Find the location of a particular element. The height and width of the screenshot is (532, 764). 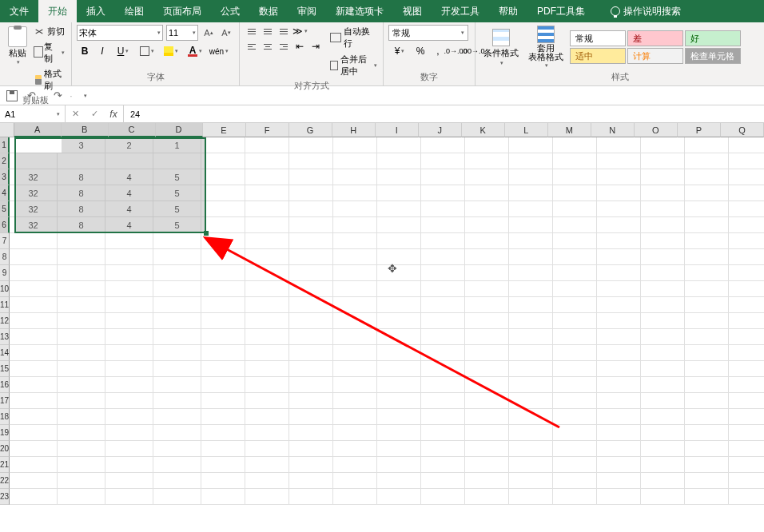

column-header: J is located at coordinates (440, 130).